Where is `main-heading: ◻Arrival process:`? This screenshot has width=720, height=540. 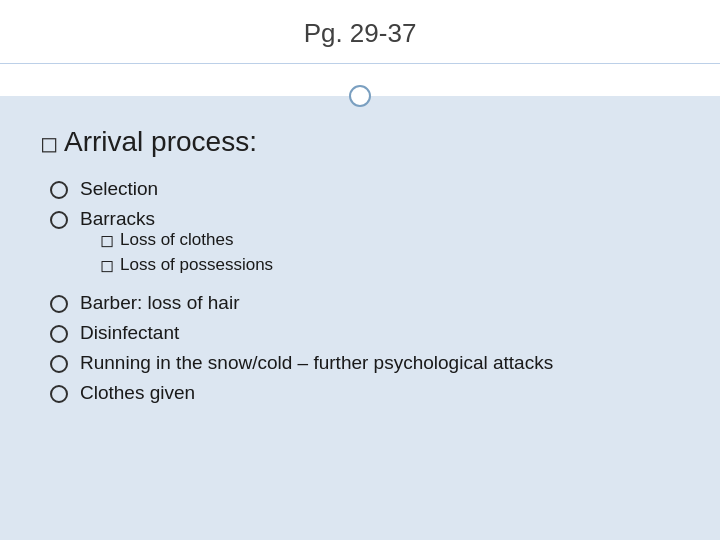 main-heading: ◻Arrival process: is located at coordinates (360, 142).